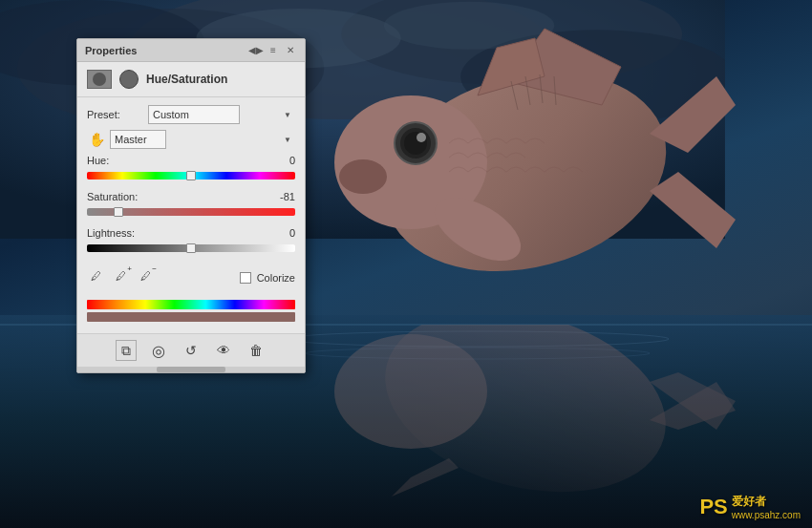 This screenshot has width=812, height=528. I want to click on layer-thumbnail, so click(99, 79).